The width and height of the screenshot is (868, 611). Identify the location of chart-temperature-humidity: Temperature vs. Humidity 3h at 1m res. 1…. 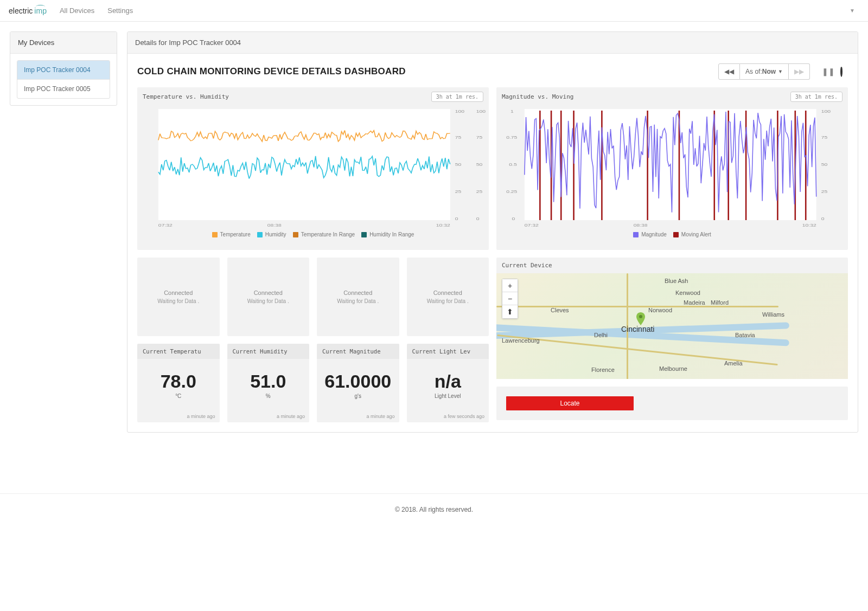
(313, 169).